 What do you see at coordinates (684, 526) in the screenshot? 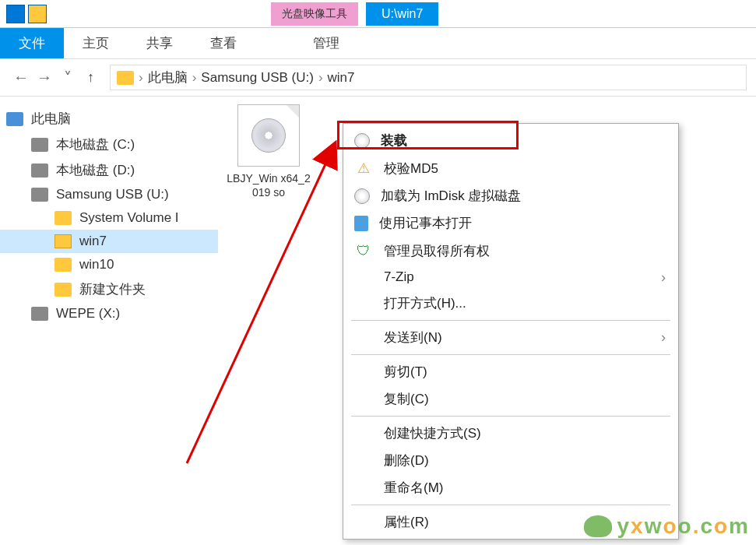
I see `watermark-text: yxwoo.com` at bounding box center [684, 526].